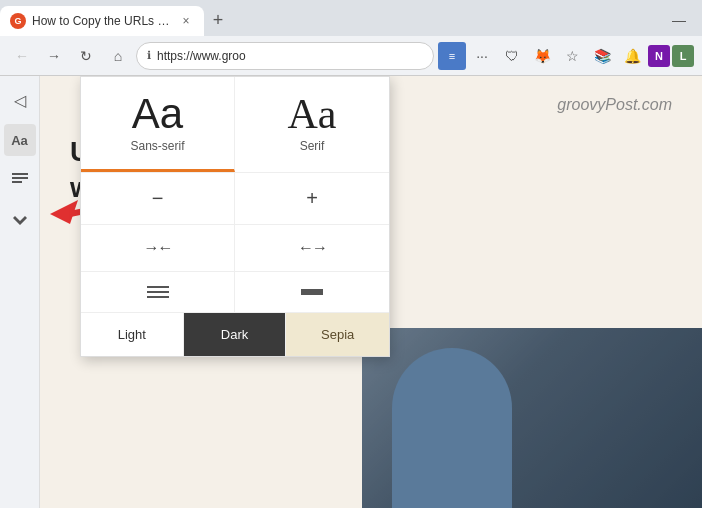  I want to click on size-controls: − +, so click(235, 199).